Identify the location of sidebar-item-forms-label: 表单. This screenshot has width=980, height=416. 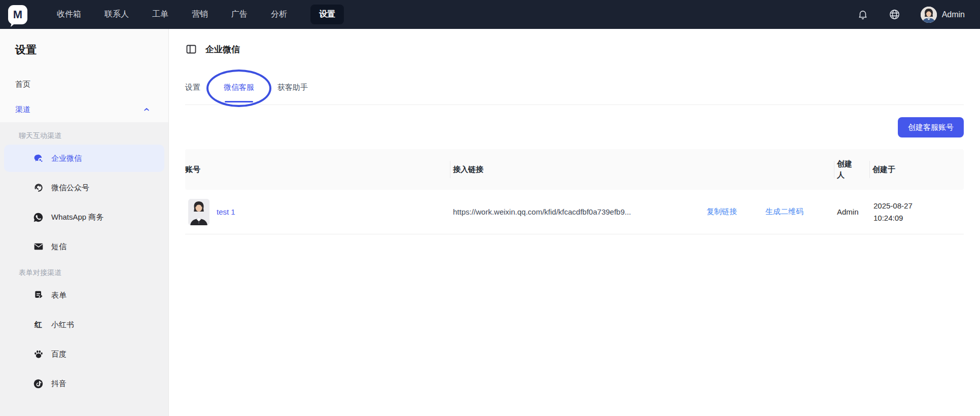
(59, 295).